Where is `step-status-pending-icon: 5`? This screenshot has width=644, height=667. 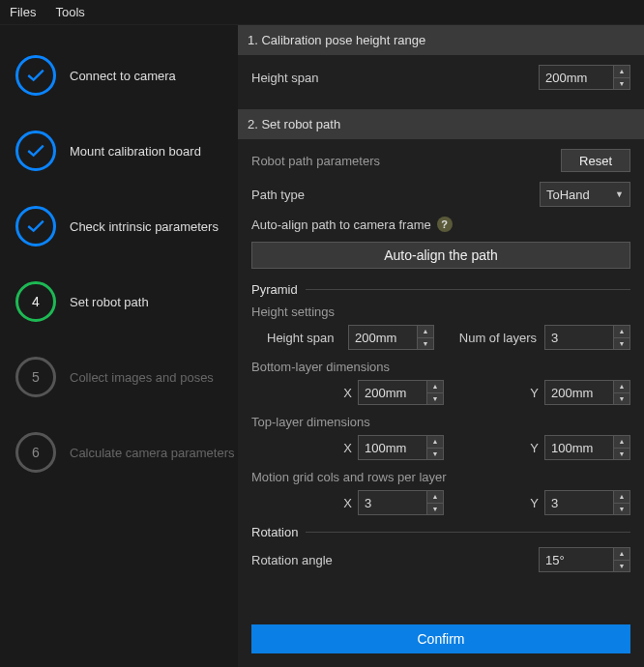
step-status-pending-icon: 5 is located at coordinates (36, 377).